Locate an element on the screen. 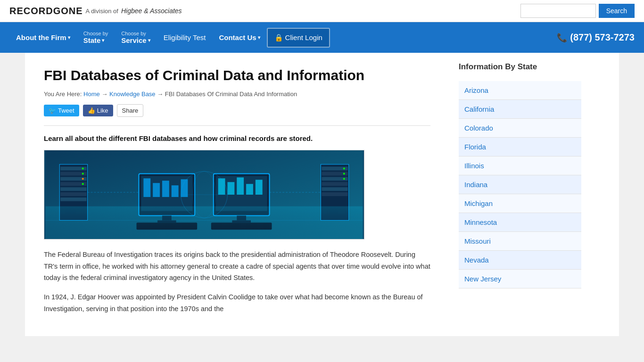 The height and width of the screenshot is (362, 644). article-body: The Federal Bureau of Investigation trac… is located at coordinates (237, 282).